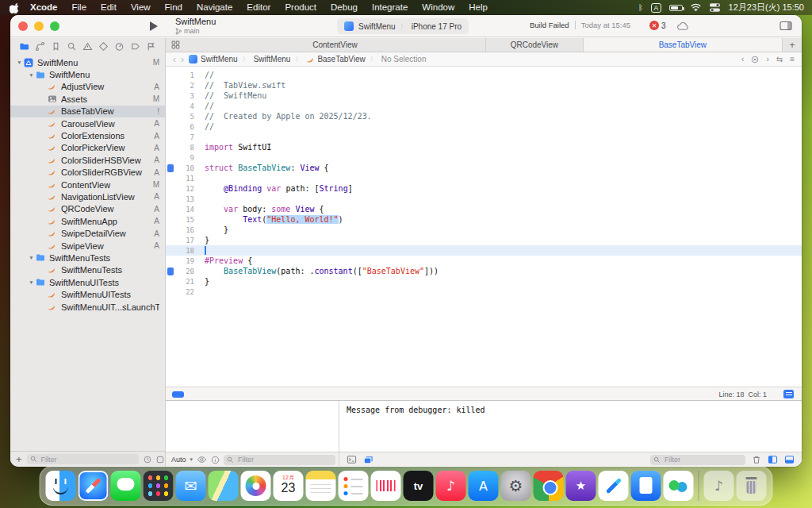  Describe the element at coordinates (87, 98) in the screenshot. I see `tree-row-assets: AssetsM` at that location.